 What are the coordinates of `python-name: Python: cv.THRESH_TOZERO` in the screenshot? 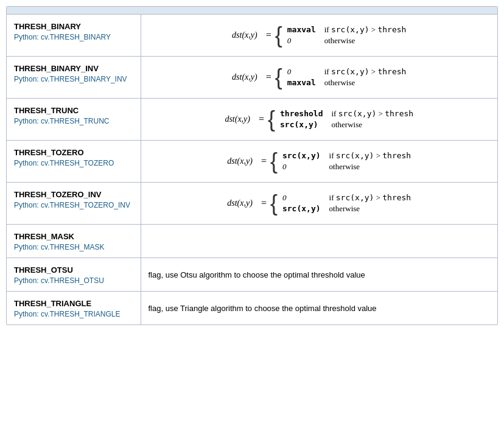 It's located at (74, 163).